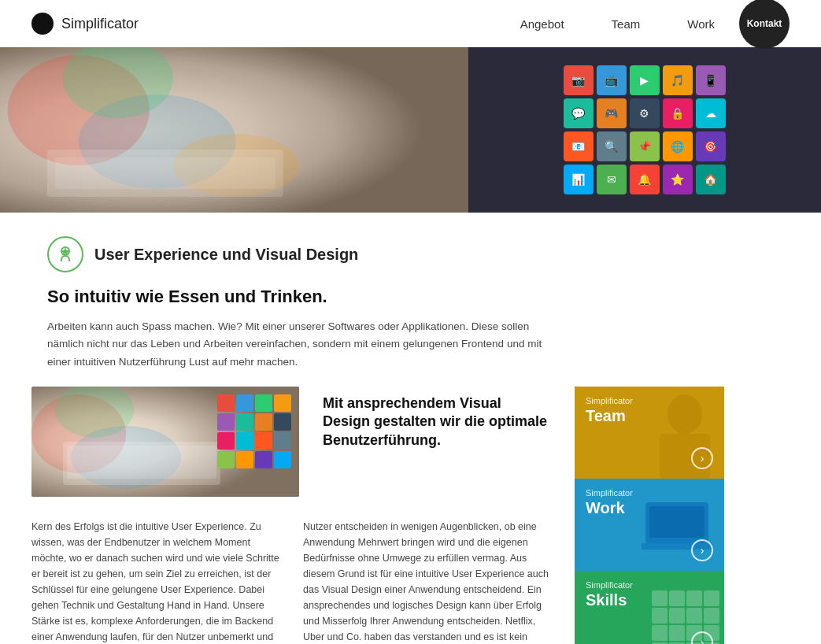  What do you see at coordinates (645, 113) in the screenshot?
I see `hero-tile-7: ⚙` at bounding box center [645, 113].